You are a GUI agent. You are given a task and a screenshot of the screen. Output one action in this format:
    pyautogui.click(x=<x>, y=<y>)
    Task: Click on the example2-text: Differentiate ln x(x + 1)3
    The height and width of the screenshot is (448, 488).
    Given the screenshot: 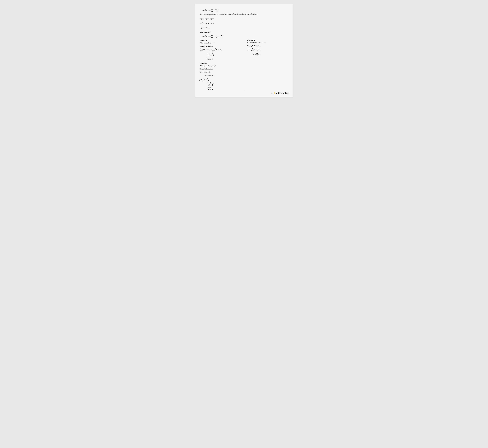 What is the action you would take?
    pyautogui.click(x=220, y=66)
    